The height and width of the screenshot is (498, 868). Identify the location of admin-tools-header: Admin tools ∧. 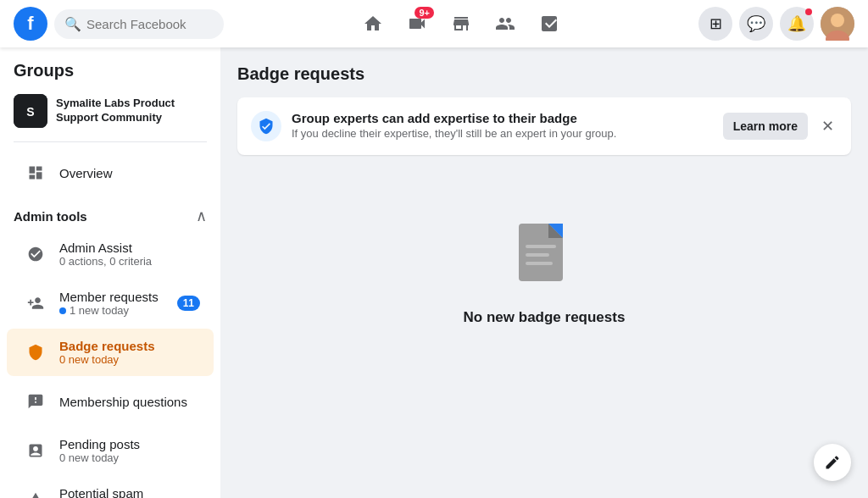
(110, 213).